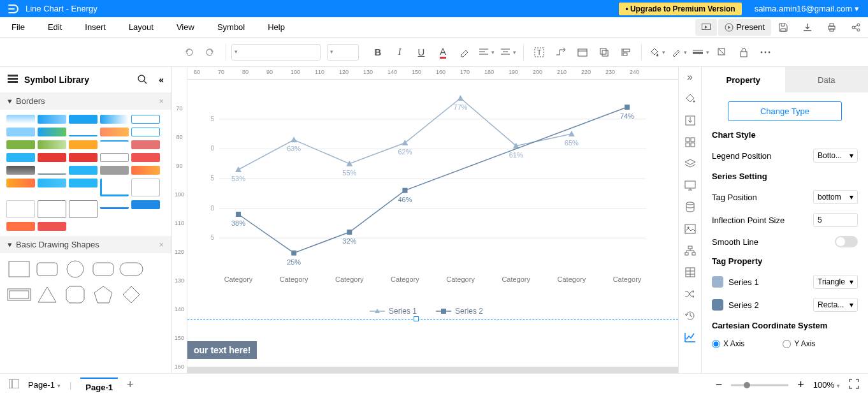  Describe the element at coordinates (785, 111) in the screenshot. I see `change-type-button: Change Type` at that location.